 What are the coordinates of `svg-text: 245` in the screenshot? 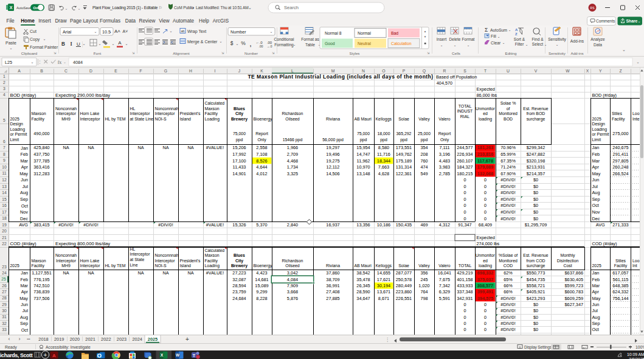 It's located at (424, 280).